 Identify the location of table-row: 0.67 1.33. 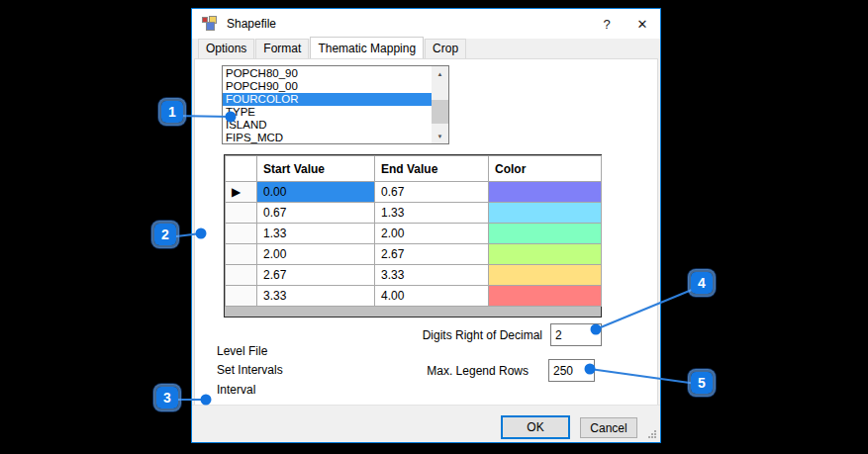
(414, 214).